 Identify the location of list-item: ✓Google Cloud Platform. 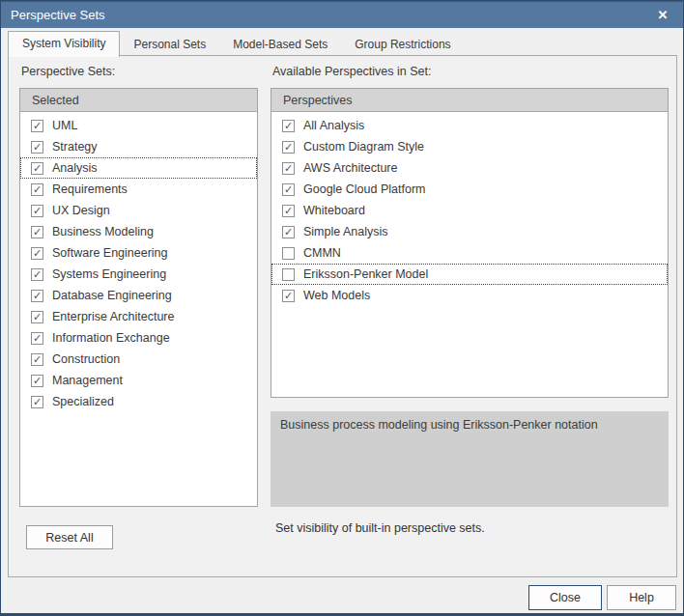
(470, 189).